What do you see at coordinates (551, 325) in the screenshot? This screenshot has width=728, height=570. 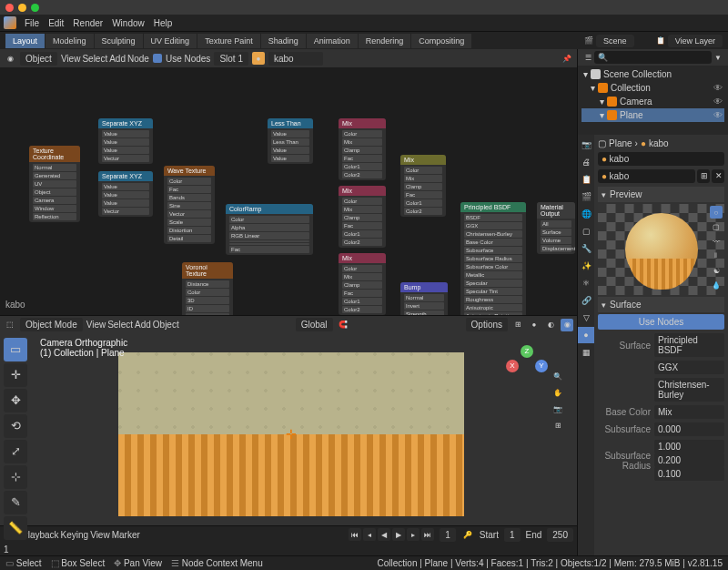 I see `shading-material-icon: ◐` at bounding box center [551, 325].